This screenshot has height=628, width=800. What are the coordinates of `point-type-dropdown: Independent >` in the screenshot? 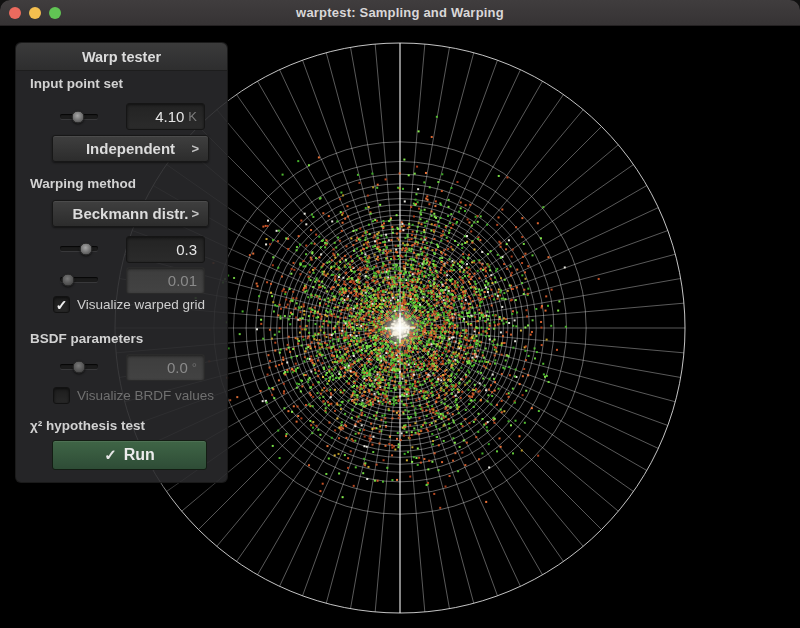 It's located at (130, 148).